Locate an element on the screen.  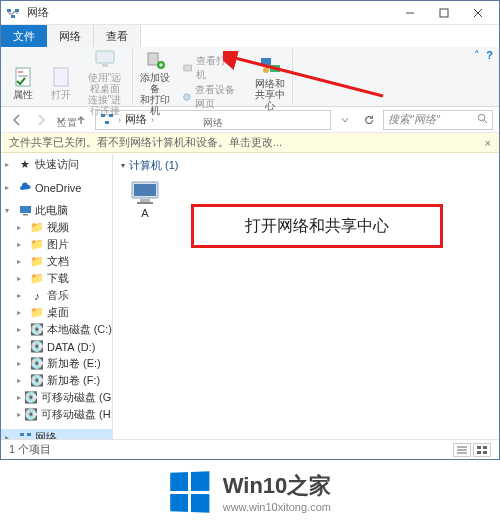
nav-disk-c: ▸💽本地磁盘 (C:) is located at coordinates (56, 330).